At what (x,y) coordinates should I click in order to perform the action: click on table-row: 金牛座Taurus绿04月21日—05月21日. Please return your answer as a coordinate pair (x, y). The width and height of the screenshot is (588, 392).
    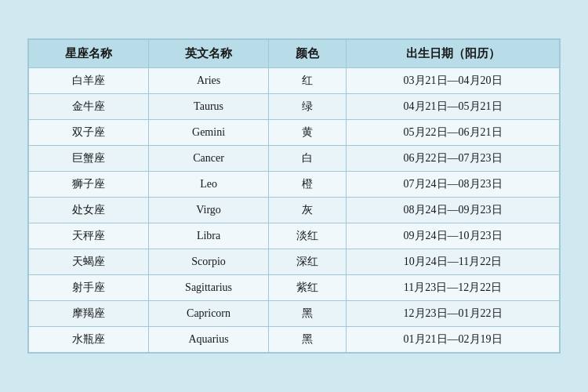
    Looking at the image, I should click on (295, 107).